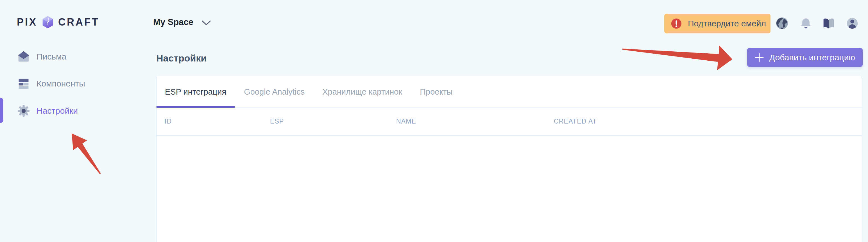  I want to click on globe-icon, so click(782, 23).